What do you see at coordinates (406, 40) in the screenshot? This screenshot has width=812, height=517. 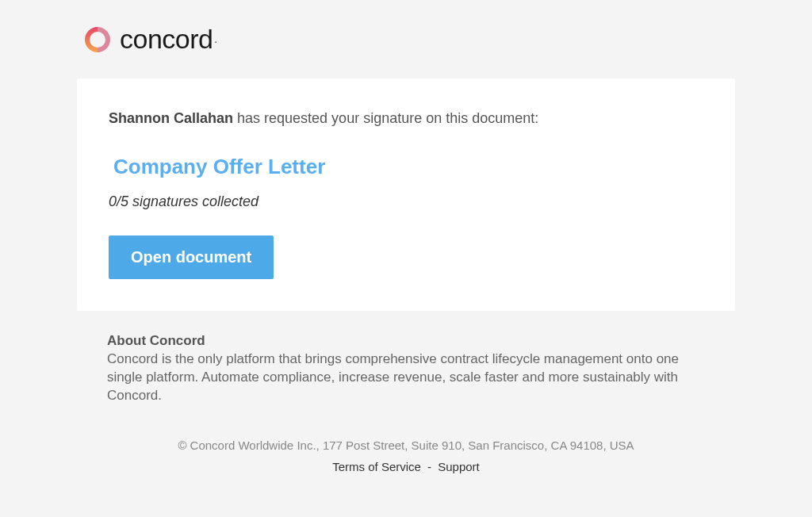 I see `brand-logo: concord .` at bounding box center [406, 40].